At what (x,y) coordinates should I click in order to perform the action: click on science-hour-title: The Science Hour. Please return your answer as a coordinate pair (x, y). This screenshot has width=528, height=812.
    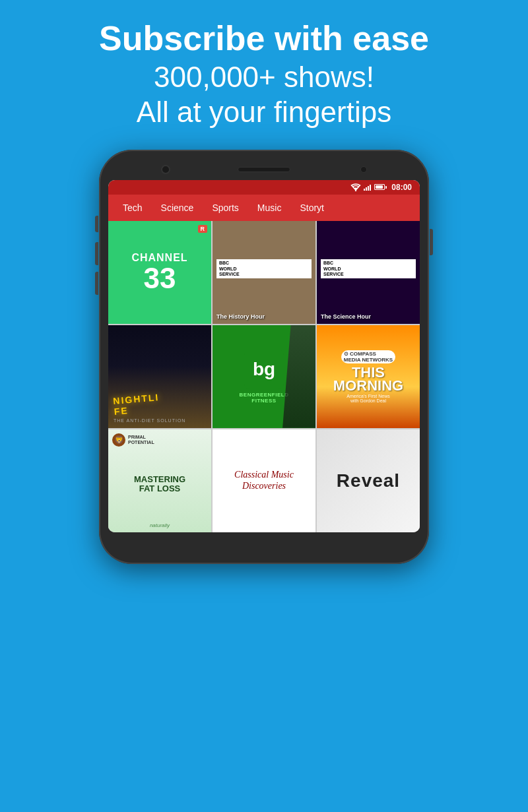
    Looking at the image, I should click on (368, 317).